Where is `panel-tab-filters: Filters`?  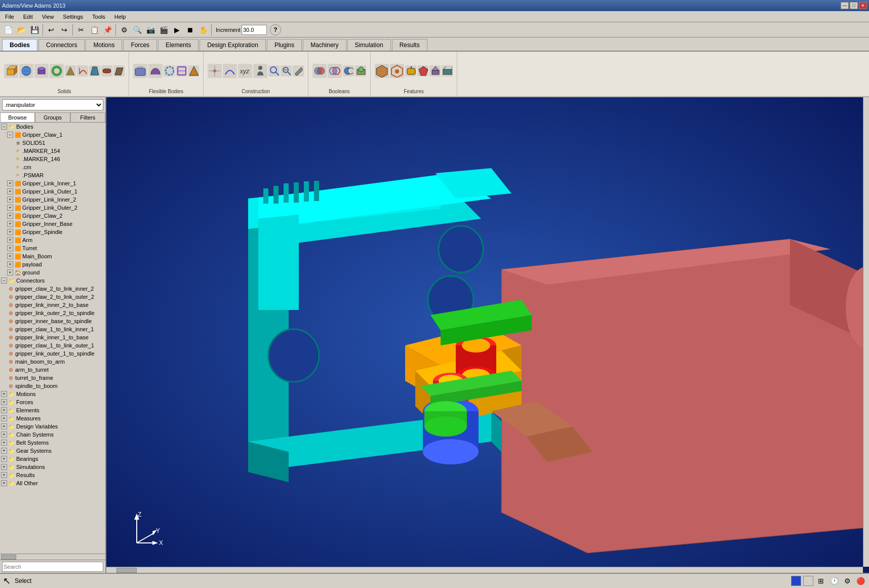
panel-tab-filters: Filters is located at coordinates (88, 117).